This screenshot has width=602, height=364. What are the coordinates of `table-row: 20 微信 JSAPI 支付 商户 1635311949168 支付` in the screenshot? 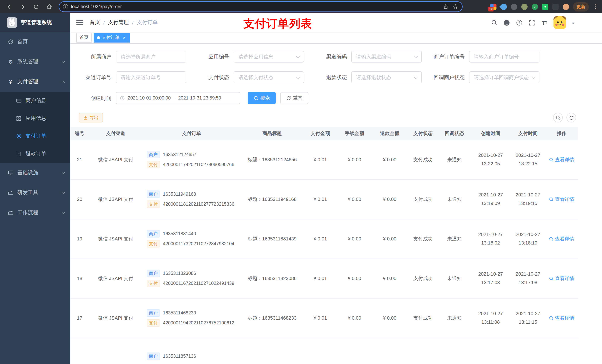 It's located at (324, 199).